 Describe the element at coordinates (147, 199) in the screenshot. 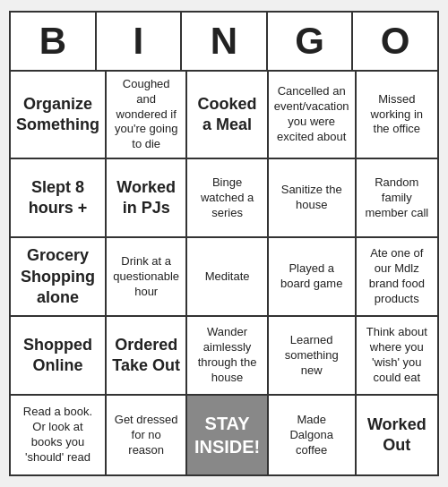

I see `bingo-cell-6: Worked in PJs` at that location.